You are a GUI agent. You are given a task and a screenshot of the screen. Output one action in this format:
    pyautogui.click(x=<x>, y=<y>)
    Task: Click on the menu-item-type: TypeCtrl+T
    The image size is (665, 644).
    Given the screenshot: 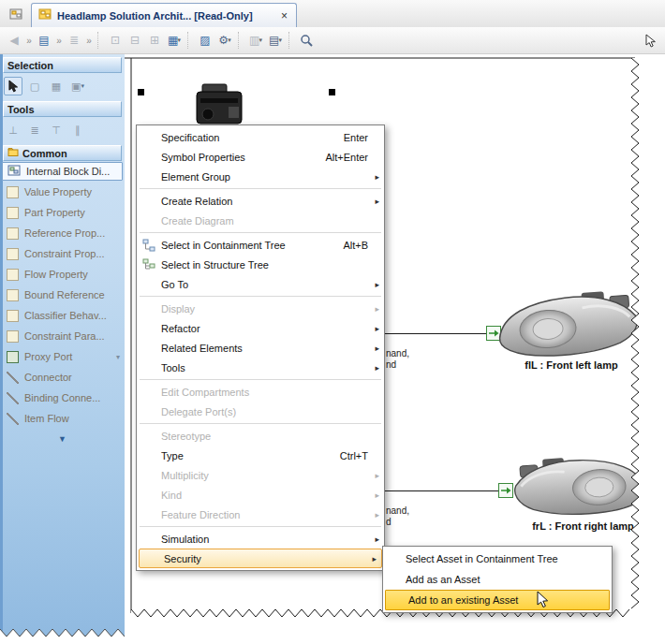 What is the action you would take?
    pyautogui.click(x=260, y=455)
    